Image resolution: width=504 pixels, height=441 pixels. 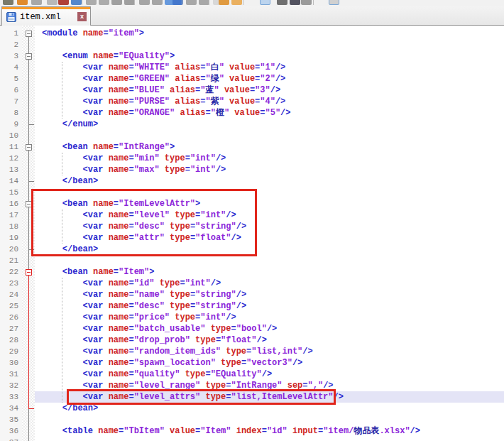 I want to click on line-number: 6, so click(x=9, y=91).